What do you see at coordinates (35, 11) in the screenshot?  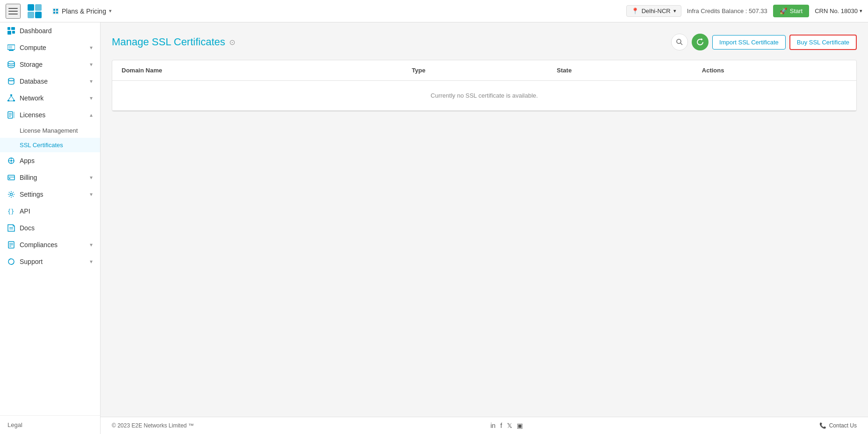 I see `logo` at bounding box center [35, 11].